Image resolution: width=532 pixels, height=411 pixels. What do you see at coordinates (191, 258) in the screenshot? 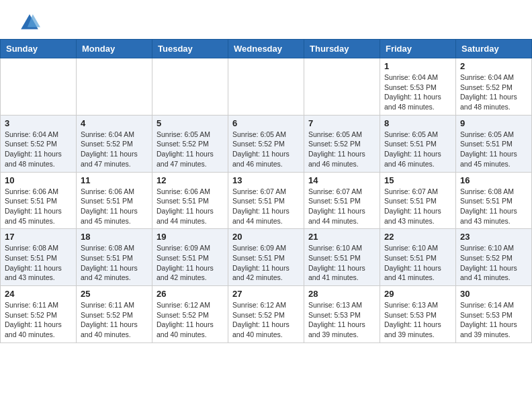
I see `calendar-cell: 19Sunrise: 6:09 AM Sunset: 5:51 PM Dayli…` at bounding box center [191, 258].